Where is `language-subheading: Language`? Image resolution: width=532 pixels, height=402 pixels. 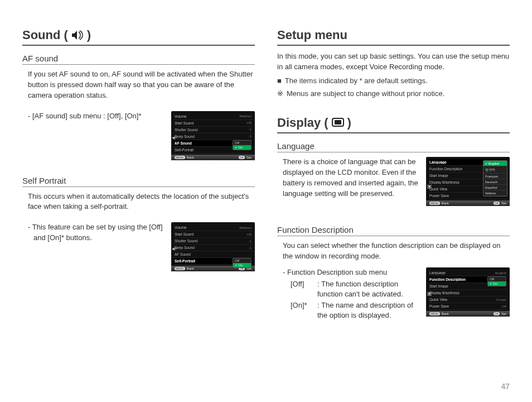
language-subheading: Language is located at coordinates (394, 147).